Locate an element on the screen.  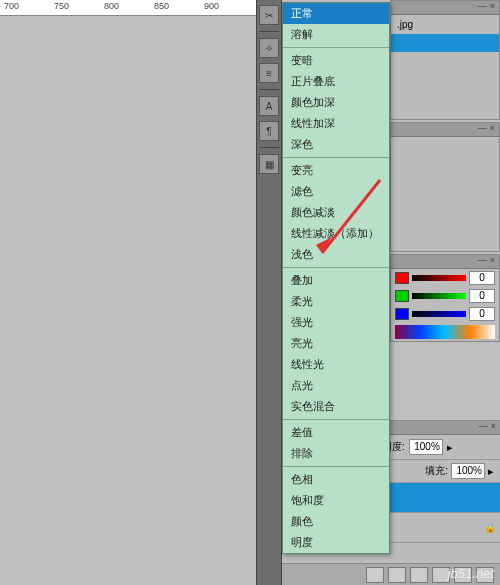
files-panel: —× .jpg is located at coordinates (445, 60).